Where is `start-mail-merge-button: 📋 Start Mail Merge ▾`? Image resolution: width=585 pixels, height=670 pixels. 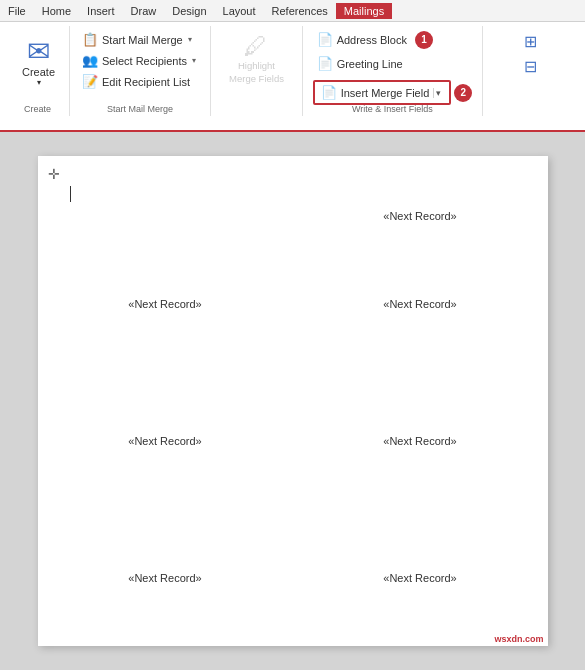 start-mail-merge-button: 📋 Start Mail Merge ▾ is located at coordinates (139, 40).